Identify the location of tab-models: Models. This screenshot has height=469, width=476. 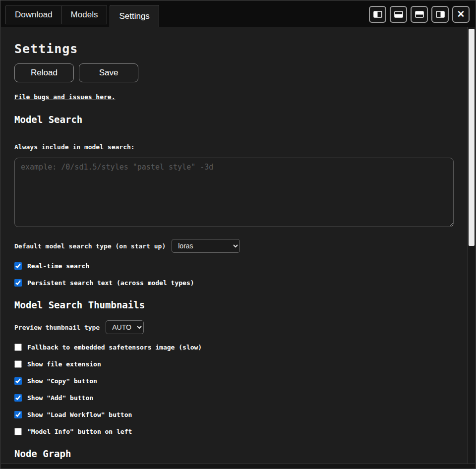
(84, 15).